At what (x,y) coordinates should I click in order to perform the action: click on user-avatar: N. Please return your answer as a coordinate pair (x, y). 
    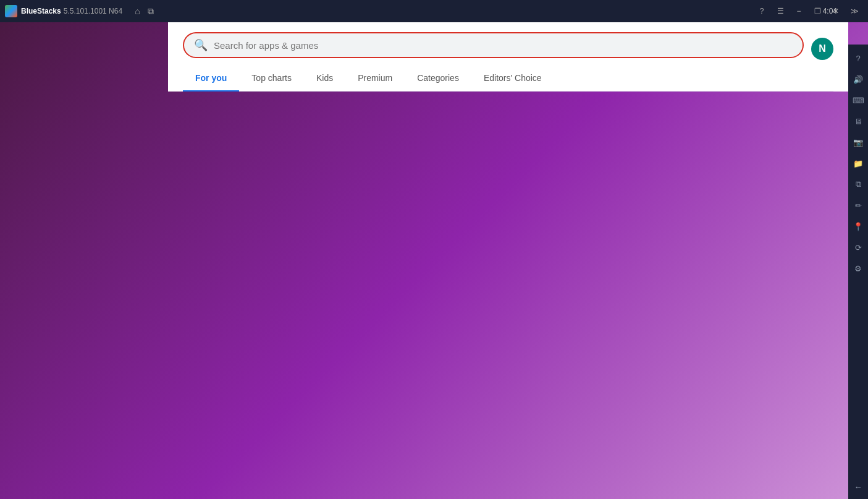
    Looking at the image, I should click on (822, 49).